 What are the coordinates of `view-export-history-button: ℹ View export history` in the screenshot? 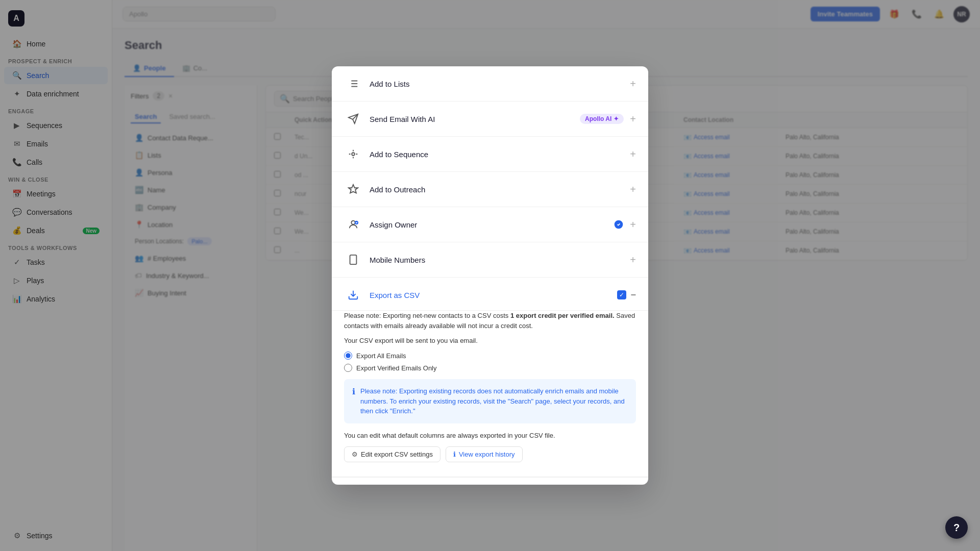 It's located at (484, 454).